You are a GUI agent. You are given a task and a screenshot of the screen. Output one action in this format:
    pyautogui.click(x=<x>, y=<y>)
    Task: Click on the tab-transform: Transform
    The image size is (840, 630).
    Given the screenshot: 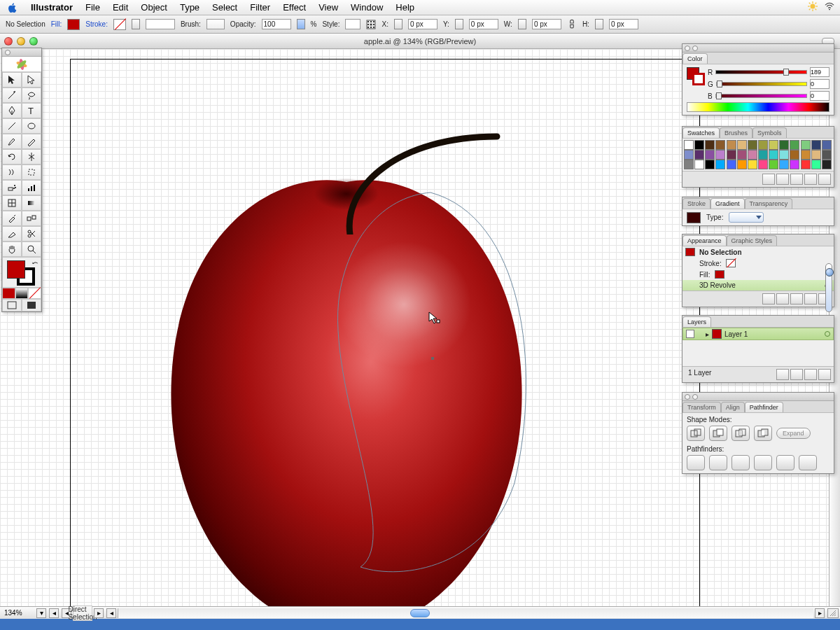 What is the action you would take?
    pyautogui.click(x=701, y=407)
    